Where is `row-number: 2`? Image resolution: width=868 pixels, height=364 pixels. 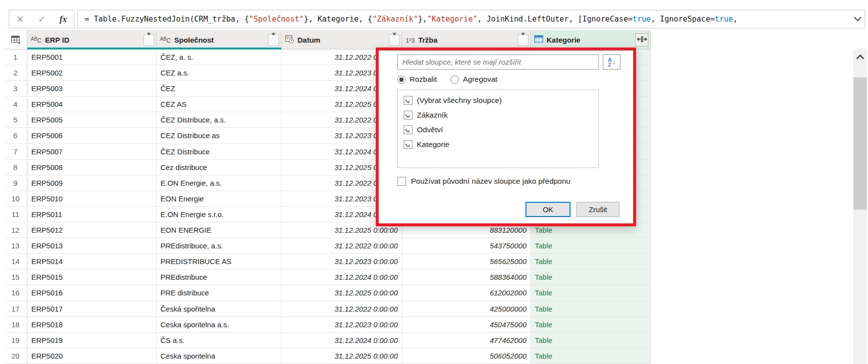
row-number: 2 is located at coordinates (16, 73).